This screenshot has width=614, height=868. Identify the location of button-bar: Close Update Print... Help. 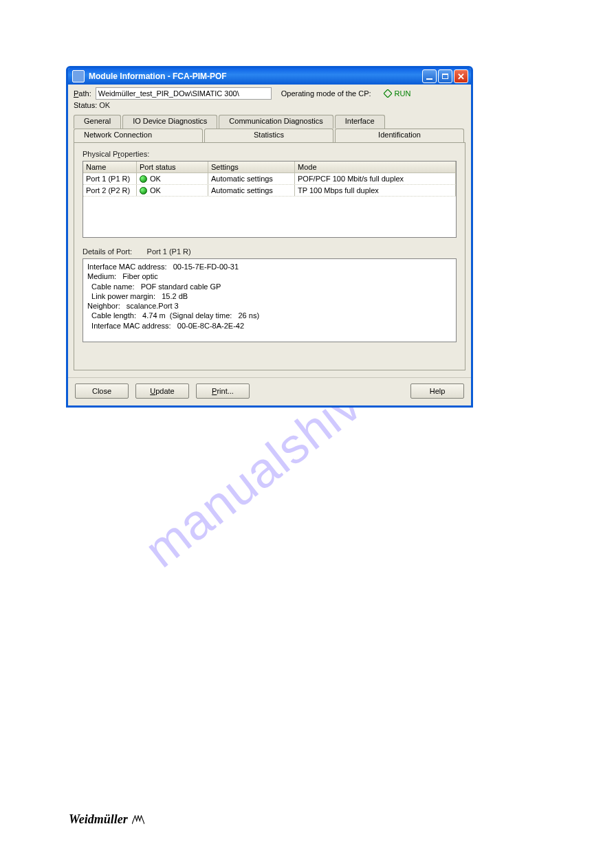
(270, 392).